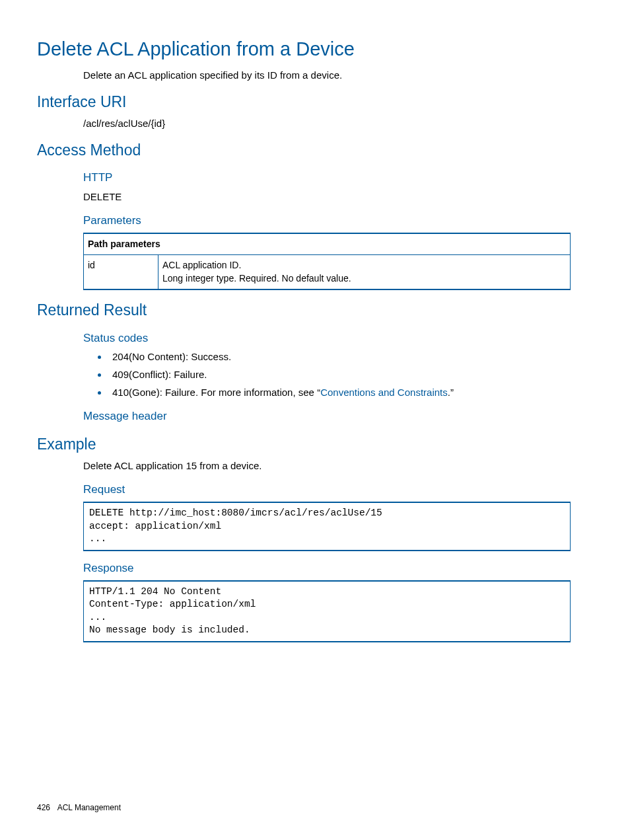 The width and height of the screenshot is (630, 840). Describe the element at coordinates (315, 150) in the screenshot. I see `section-access-method: Access Method` at that location.